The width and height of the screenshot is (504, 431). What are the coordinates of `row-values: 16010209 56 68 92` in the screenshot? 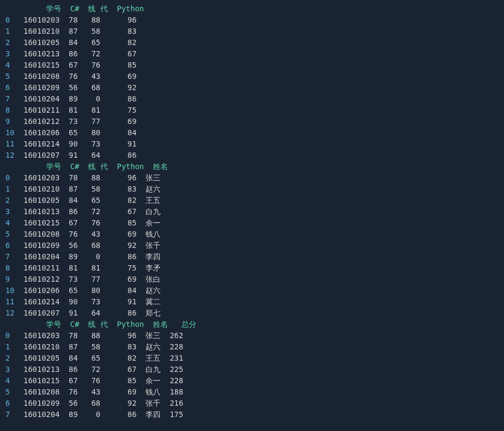 It's located at (76, 87).